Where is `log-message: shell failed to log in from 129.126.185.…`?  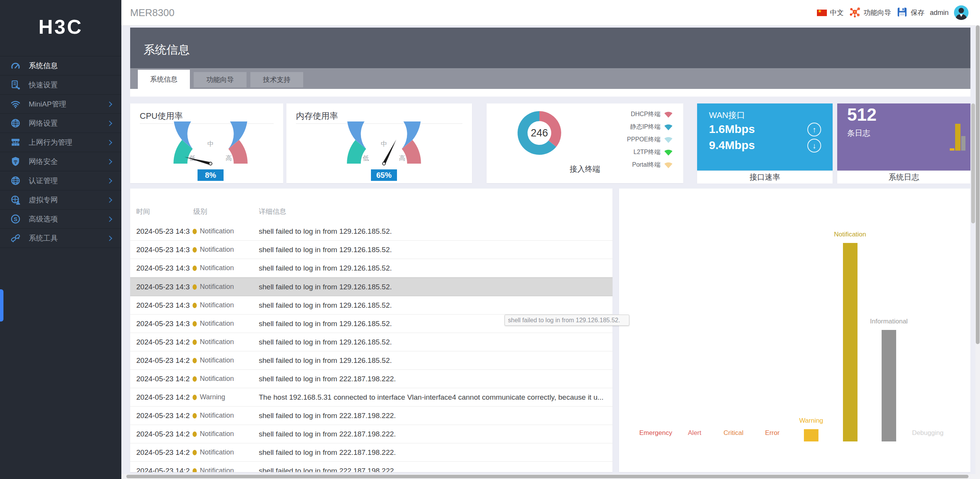
log-message: shell failed to log in from 129.126.185.… is located at coordinates (433, 287).